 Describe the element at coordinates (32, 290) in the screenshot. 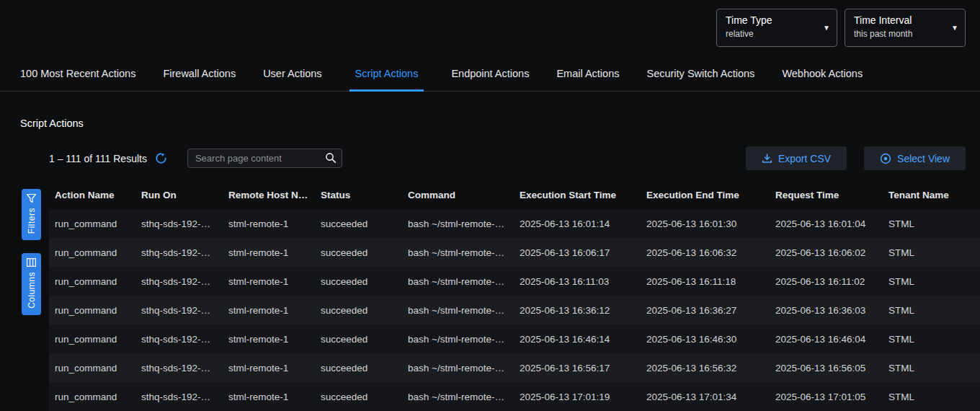

I see `columns-label: Columns` at that location.